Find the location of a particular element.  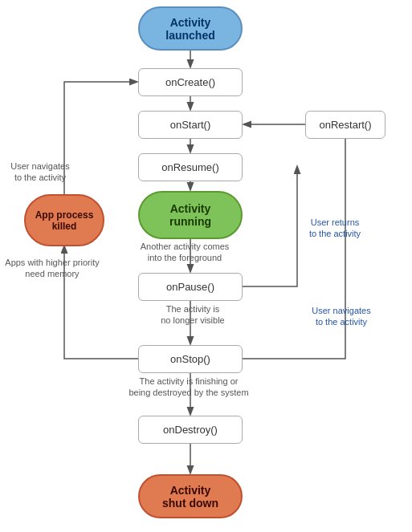

onrestart-label: onRestart() is located at coordinates (345, 125).